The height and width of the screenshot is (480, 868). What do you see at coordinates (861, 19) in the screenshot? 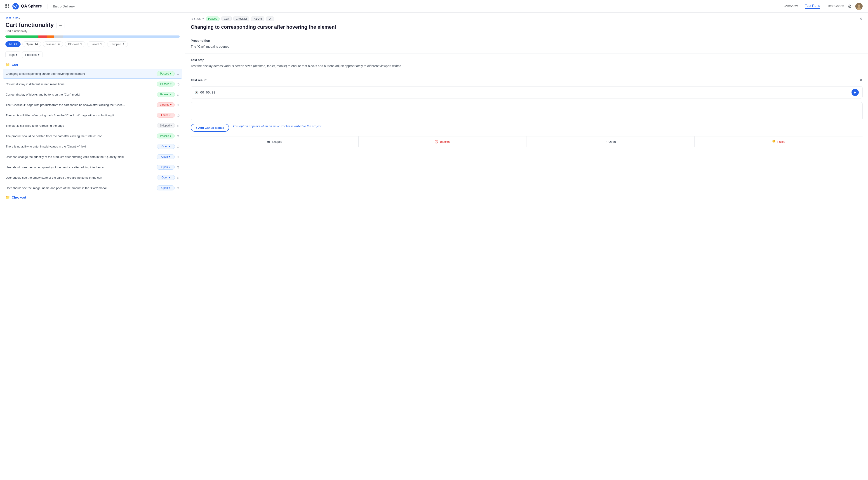
I see `close-button: ✕` at bounding box center [861, 19].